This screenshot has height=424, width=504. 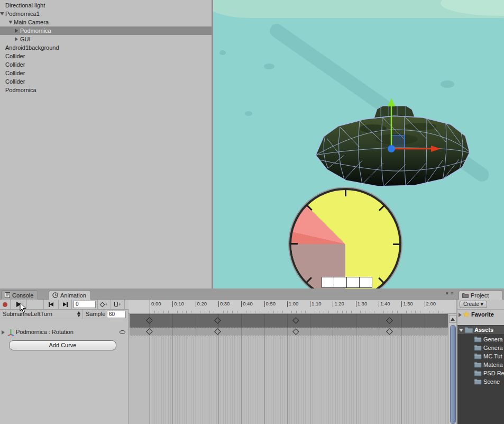 I want to click on record-button, so click(x=5, y=304).